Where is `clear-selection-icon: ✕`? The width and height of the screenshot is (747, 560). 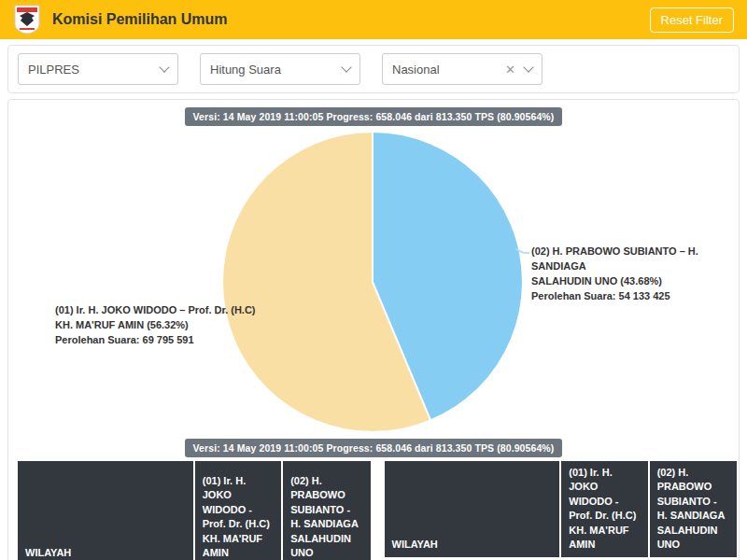 clear-selection-icon: ✕ is located at coordinates (510, 69).